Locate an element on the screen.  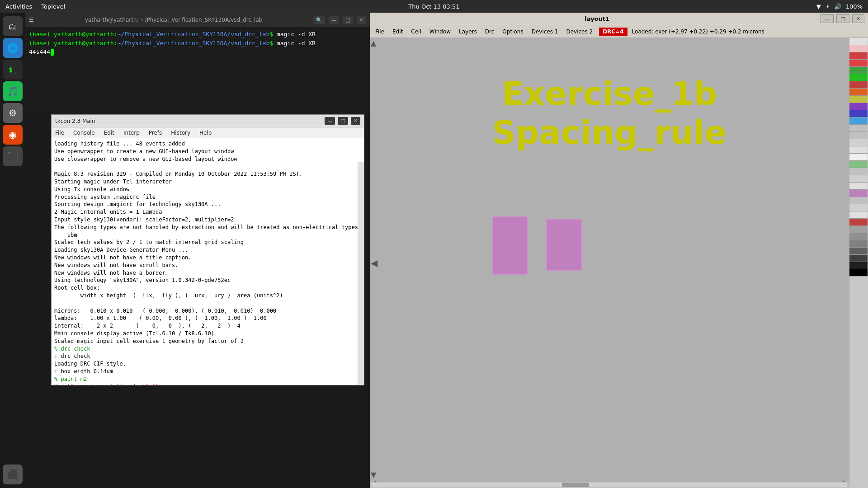
magic-hscrollbar-thumb is located at coordinates (576, 485).